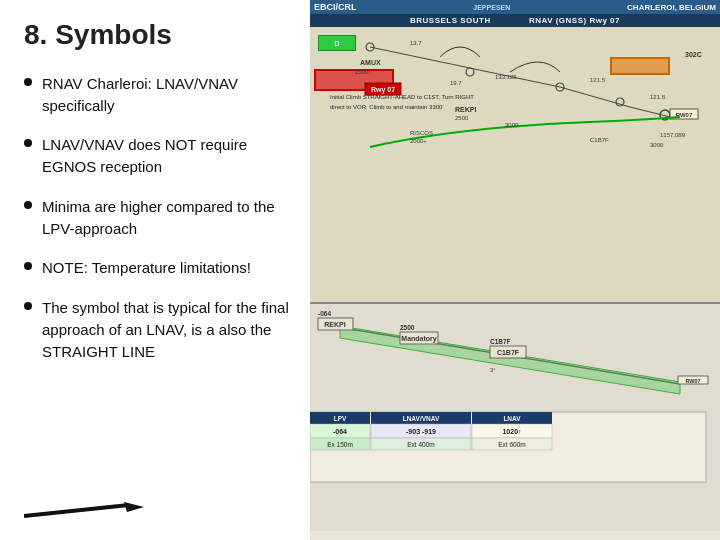  I want to click on svg-text: Ex 150m, so click(340, 444).